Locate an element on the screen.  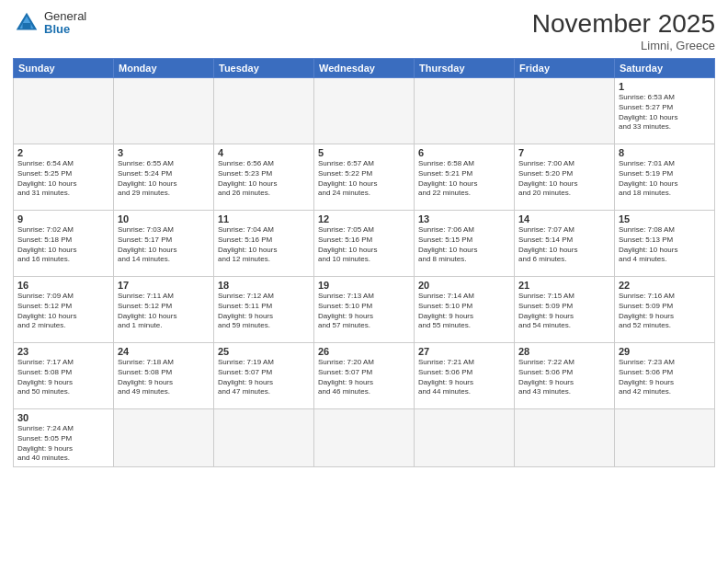
day-info: Sunrise: 7:23 AM Sunset: 5:06 PM Dayligh… is located at coordinates (665, 377).